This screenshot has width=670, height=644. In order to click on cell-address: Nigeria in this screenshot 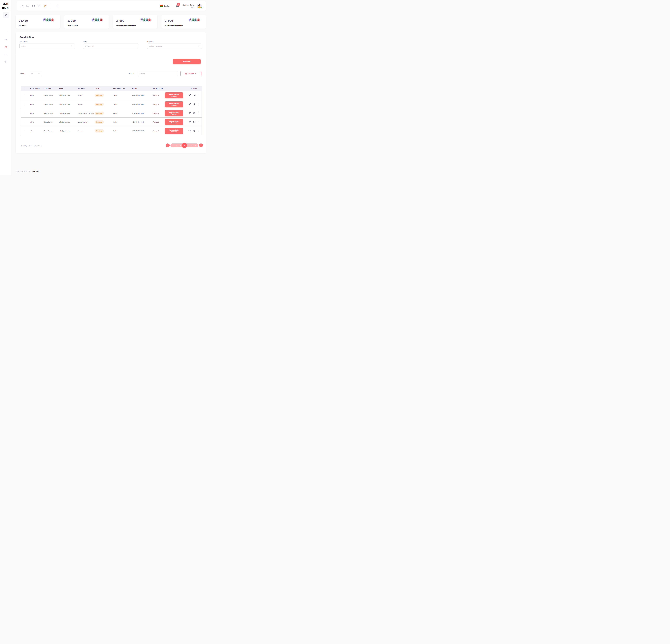, I will do `click(86, 105)`.